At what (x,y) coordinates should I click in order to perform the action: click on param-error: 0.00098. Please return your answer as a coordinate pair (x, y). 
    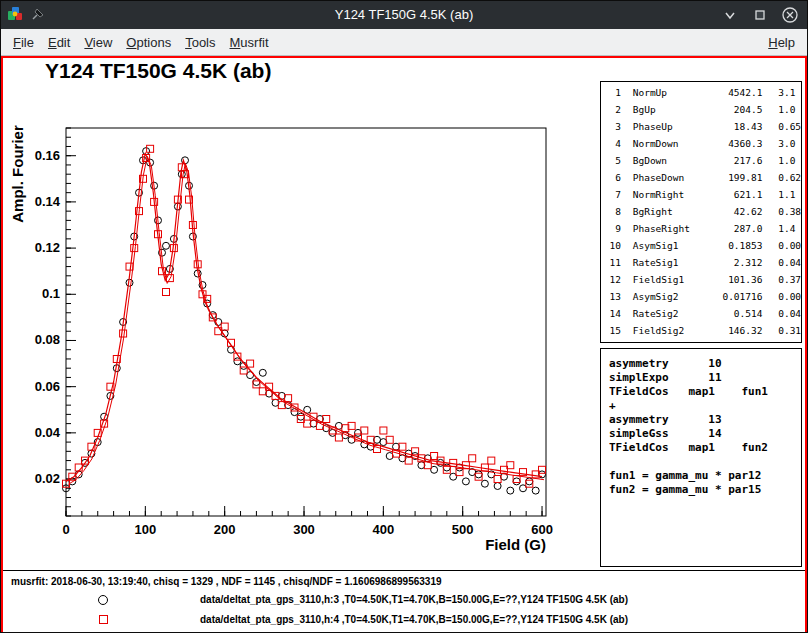
    Looking at the image, I should click on (790, 296).